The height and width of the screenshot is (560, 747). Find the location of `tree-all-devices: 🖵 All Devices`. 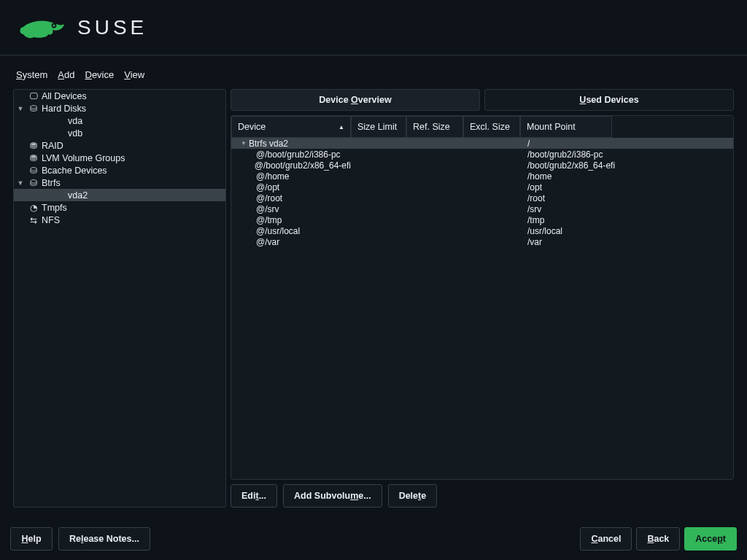

tree-all-devices: 🖵 All Devices is located at coordinates (120, 96).